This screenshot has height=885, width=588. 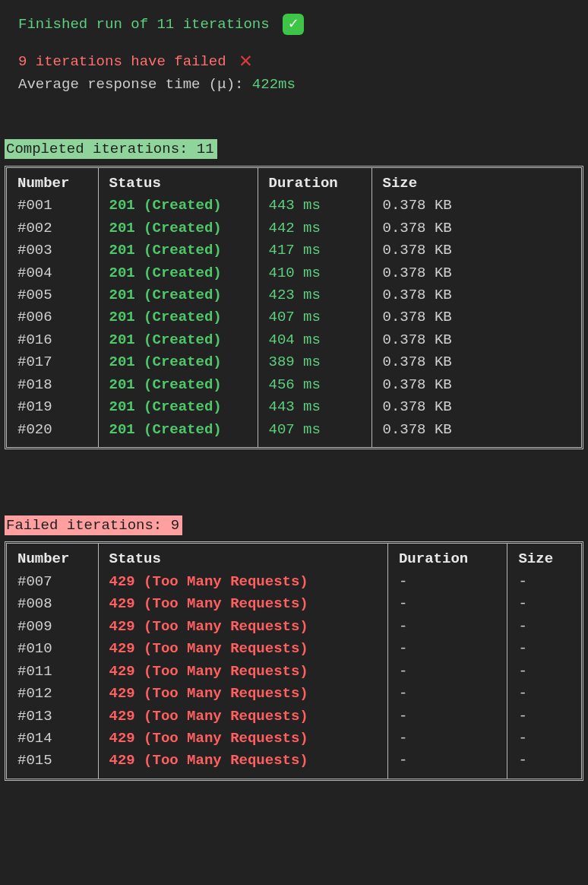 I want to click on table-row: #010429 (Too Many Requests)--, so click(x=294, y=649).